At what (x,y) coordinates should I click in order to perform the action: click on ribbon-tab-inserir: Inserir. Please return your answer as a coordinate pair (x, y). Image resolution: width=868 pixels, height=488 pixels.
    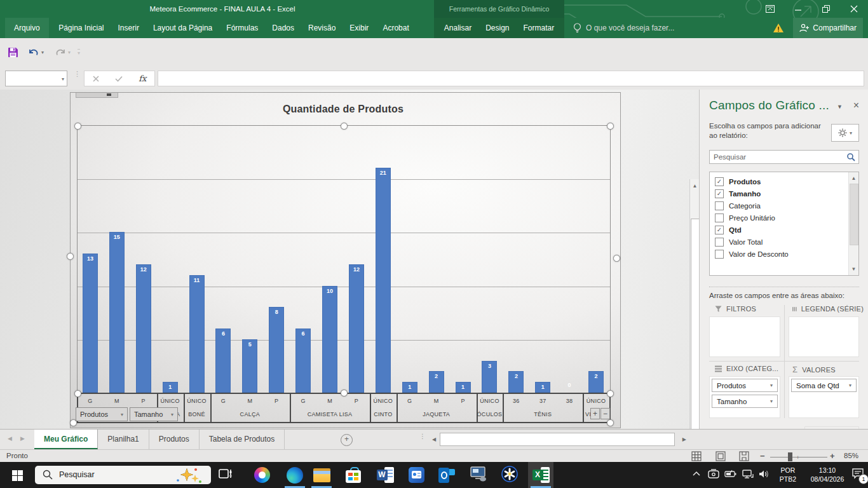
    Looking at the image, I should click on (128, 28).